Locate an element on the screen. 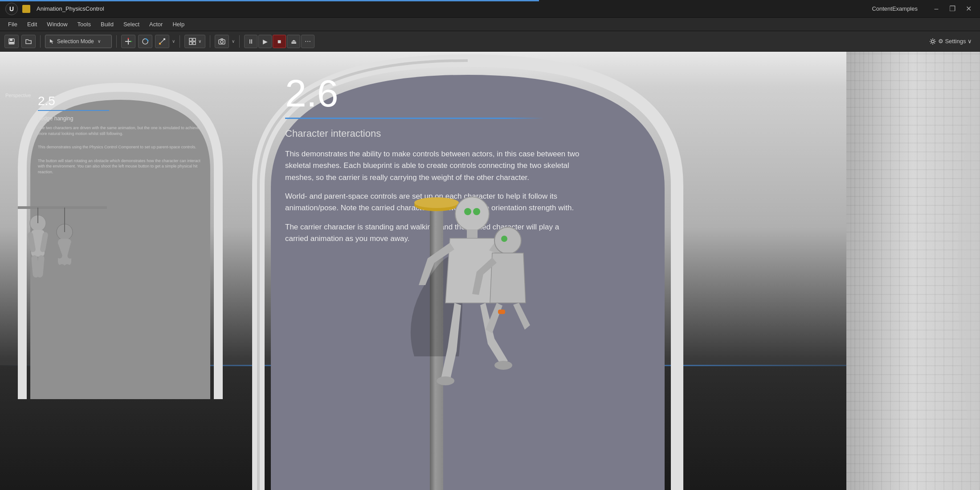 The width and height of the screenshot is (980, 490). right-wall-curve is located at coordinates (913, 271).